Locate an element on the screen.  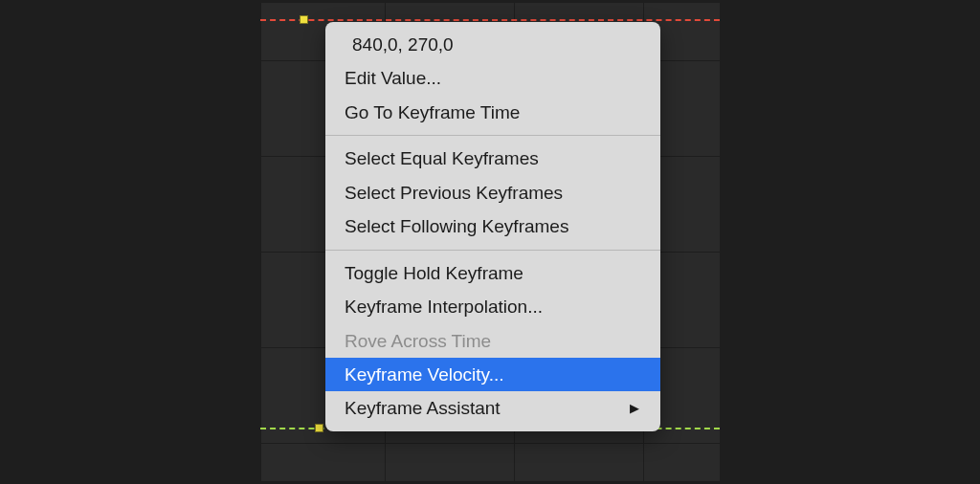
menu-item-toggle-hold: Toggle Hold Keyframe is located at coordinates (493, 274).